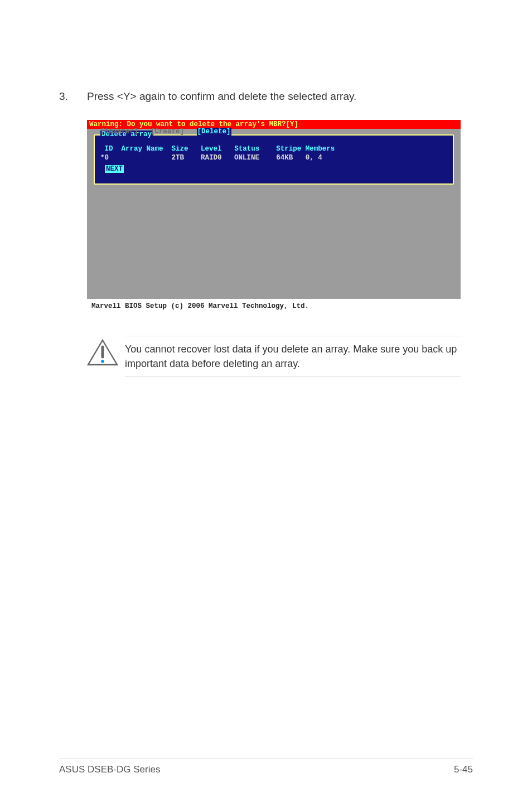 The image size is (532, 802). I want to click on caution-note: You cannot recover lost data if you dele…, so click(274, 356).